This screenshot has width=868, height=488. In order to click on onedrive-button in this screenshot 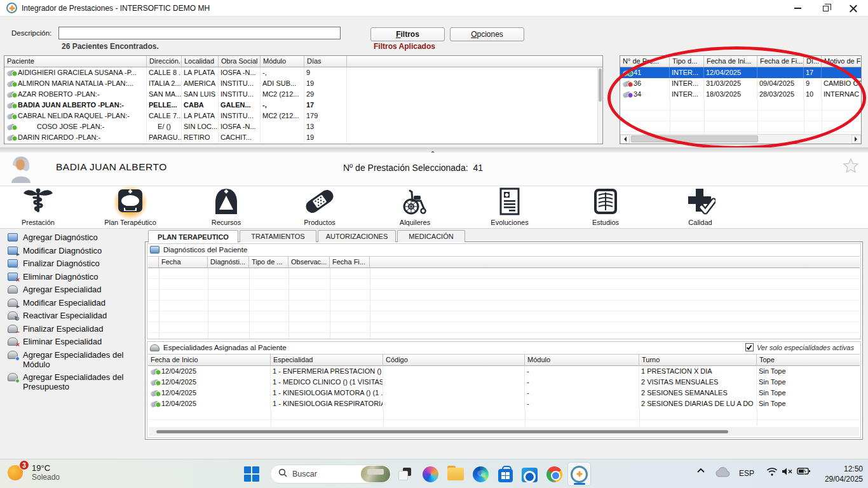, I will do `click(723, 472)`.